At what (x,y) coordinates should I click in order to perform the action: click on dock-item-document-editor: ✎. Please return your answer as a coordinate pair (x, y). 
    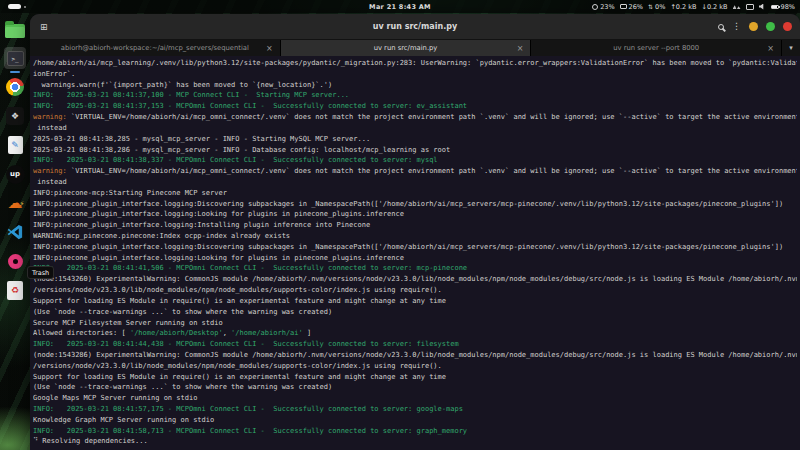
    Looking at the image, I should click on (15, 145).